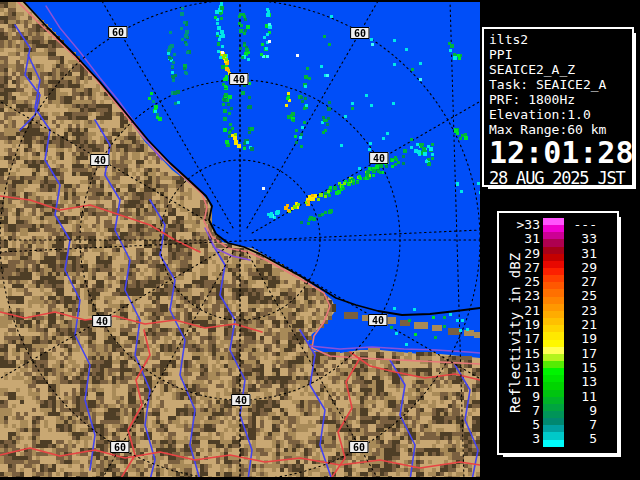 The image size is (640, 480). Describe the element at coordinates (580, 296) in the screenshot. I see `legend-right-value: 25` at that location.